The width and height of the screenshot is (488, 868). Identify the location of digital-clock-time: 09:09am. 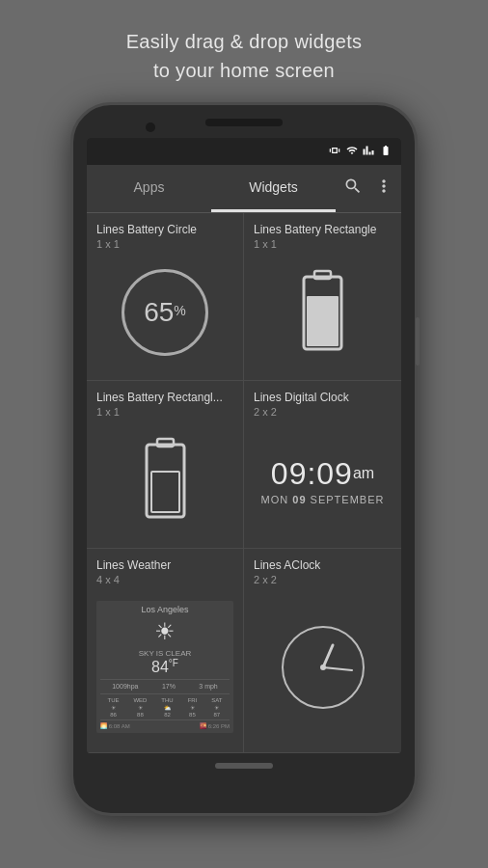
(322, 475).